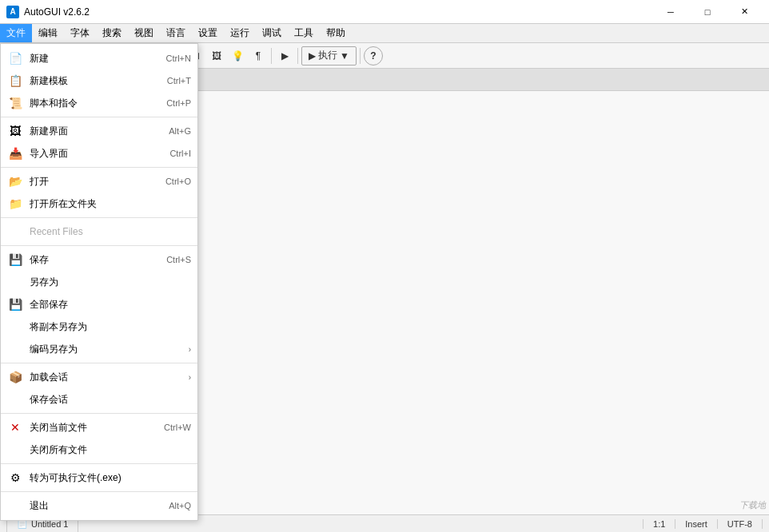 The image size is (769, 532). I want to click on script-shortcut: Ctrl+P, so click(179, 103).